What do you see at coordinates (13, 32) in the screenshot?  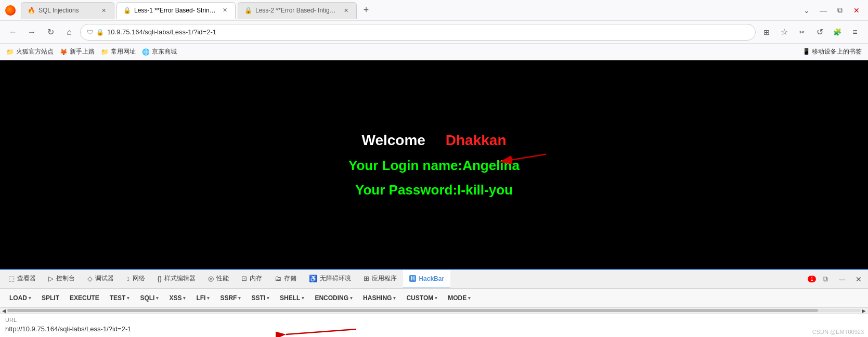 I see `back-button: ←` at bounding box center [13, 32].